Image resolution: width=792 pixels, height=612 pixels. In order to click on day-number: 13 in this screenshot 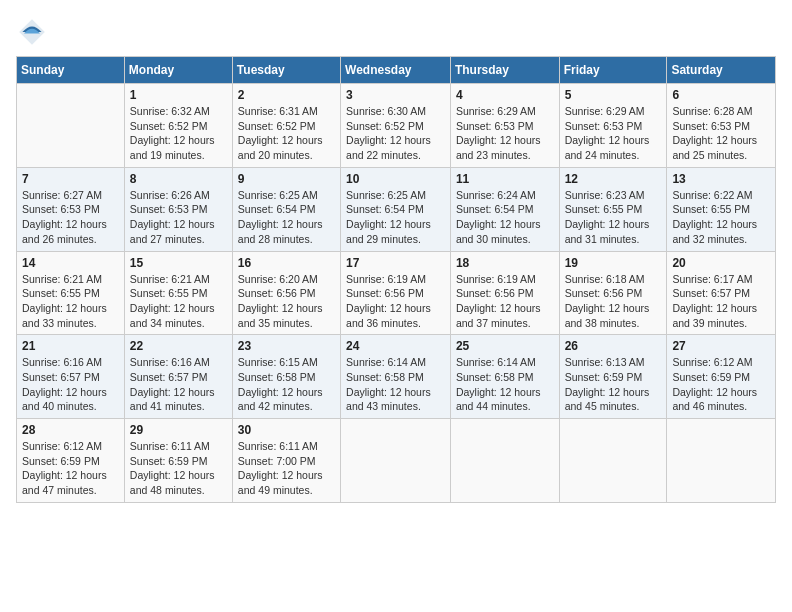, I will do `click(721, 179)`.